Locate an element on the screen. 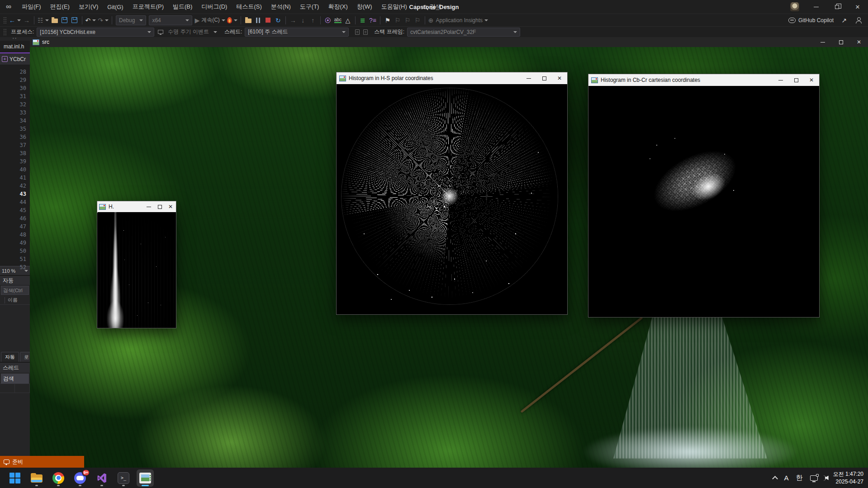 The image size is (868, 488). restart-button: ↻ is located at coordinates (278, 20).